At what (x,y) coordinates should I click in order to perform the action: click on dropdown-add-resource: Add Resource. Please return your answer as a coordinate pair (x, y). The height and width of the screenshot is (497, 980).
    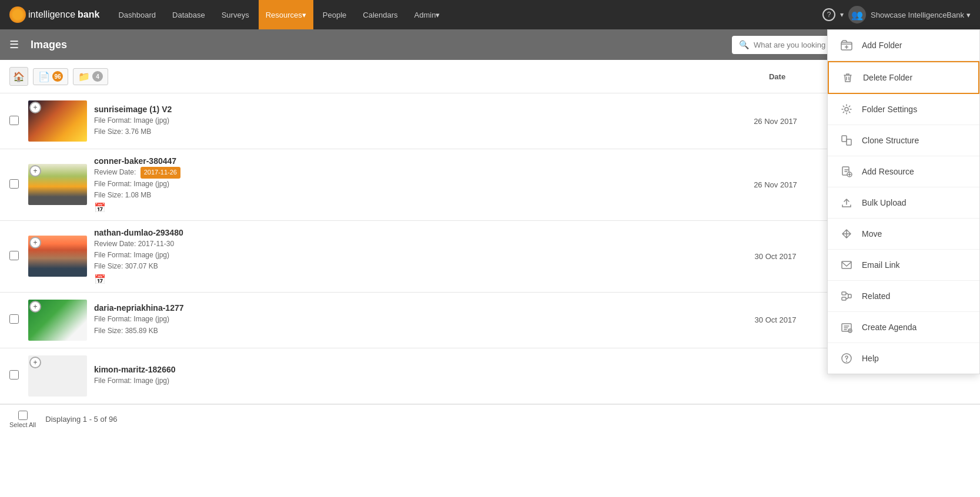
    Looking at the image, I should click on (904, 172).